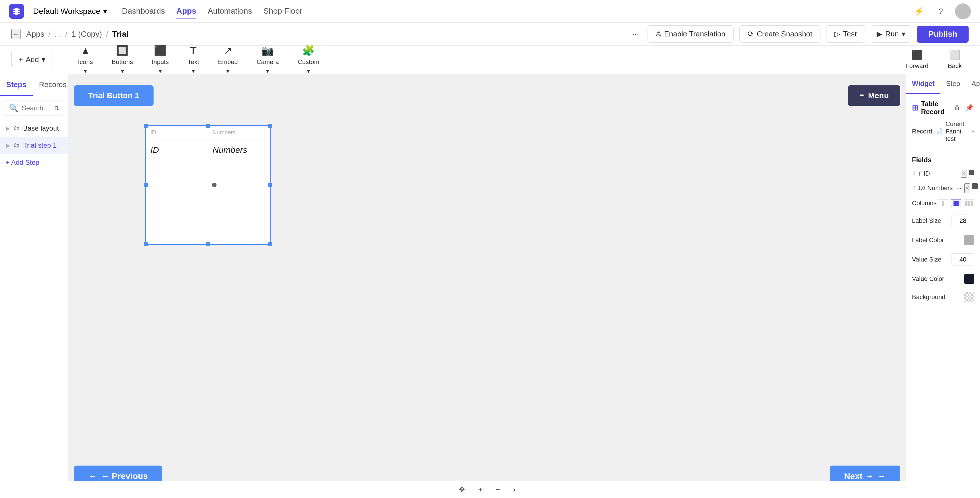  Describe the element at coordinates (270, 244) in the screenshot. I see `resize-handle-br` at that location.